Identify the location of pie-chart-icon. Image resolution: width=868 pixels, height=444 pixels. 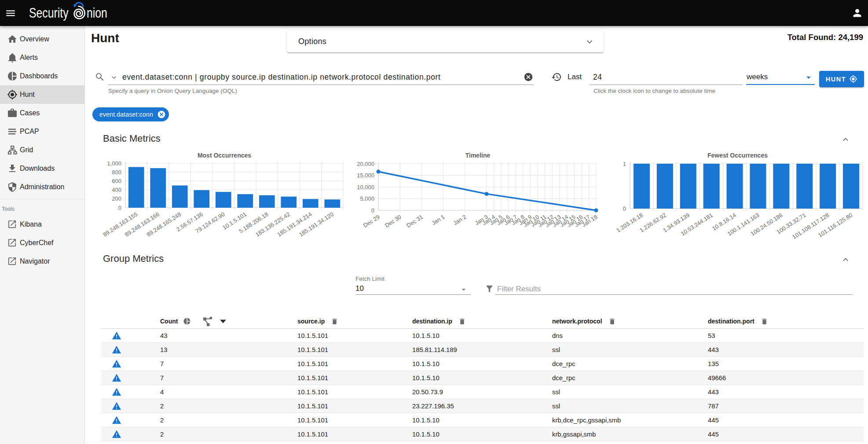
(187, 321).